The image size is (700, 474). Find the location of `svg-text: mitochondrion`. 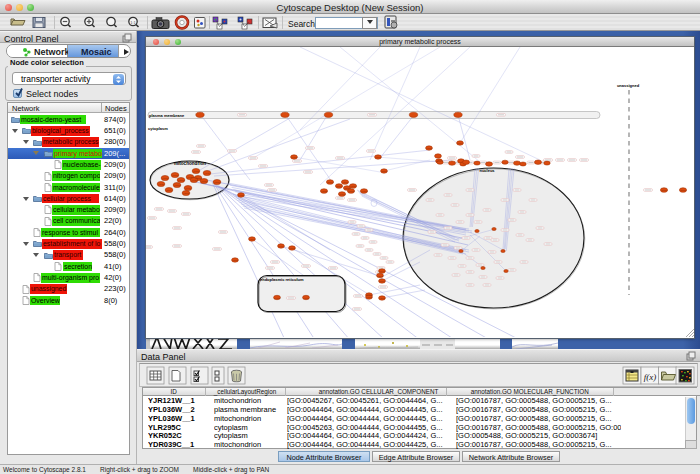

svg-text: mitochondrion is located at coordinates (190, 164).